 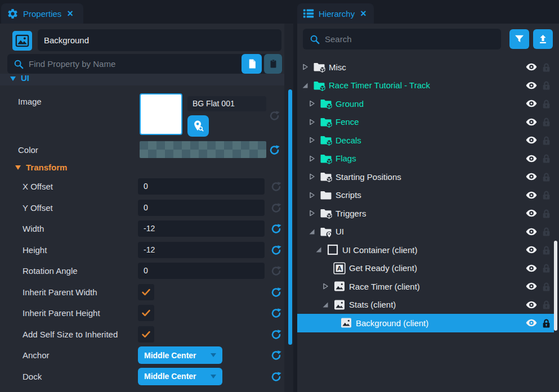 What do you see at coordinates (276, 228) in the screenshot?
I see `reset-width-button` at bounding box center [276, 228].